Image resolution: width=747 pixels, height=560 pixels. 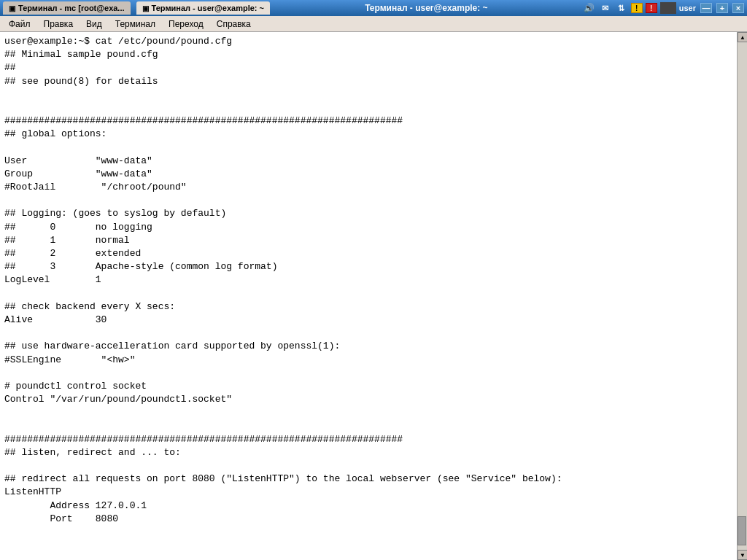 What do you see at coordinates (67, 8) in the screenshot?
I see `tab-inactive: ▣ Терминал - mc [root@exa...` at bounding box center [67, 8].